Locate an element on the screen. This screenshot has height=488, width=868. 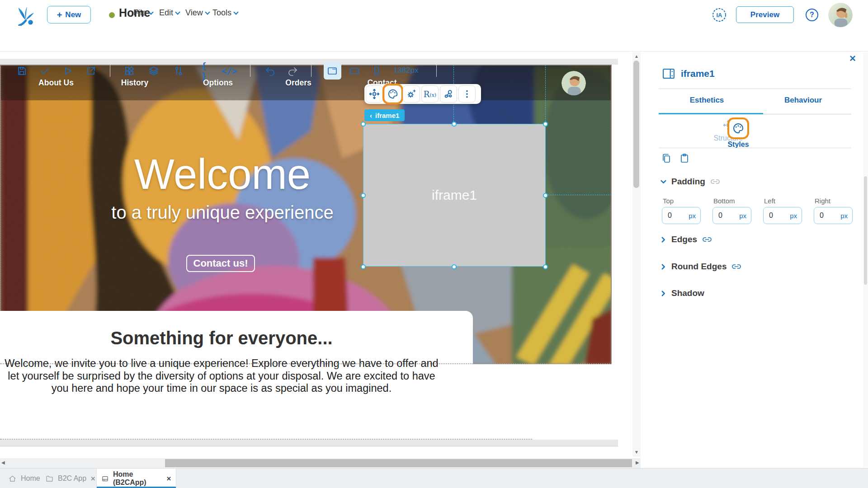
tab-home-b2capp: Home (B2CApp) ✕ is located at coordinates (137, 478).